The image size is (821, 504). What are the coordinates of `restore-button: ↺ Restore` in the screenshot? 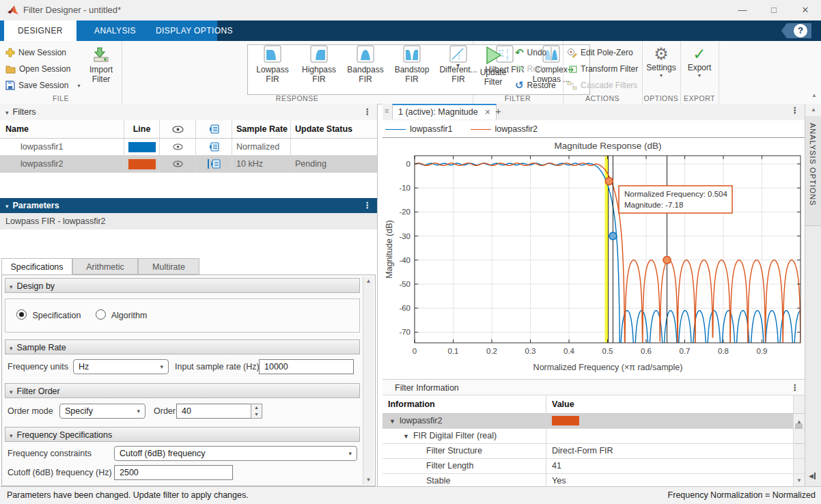 It's located at (535, 85).